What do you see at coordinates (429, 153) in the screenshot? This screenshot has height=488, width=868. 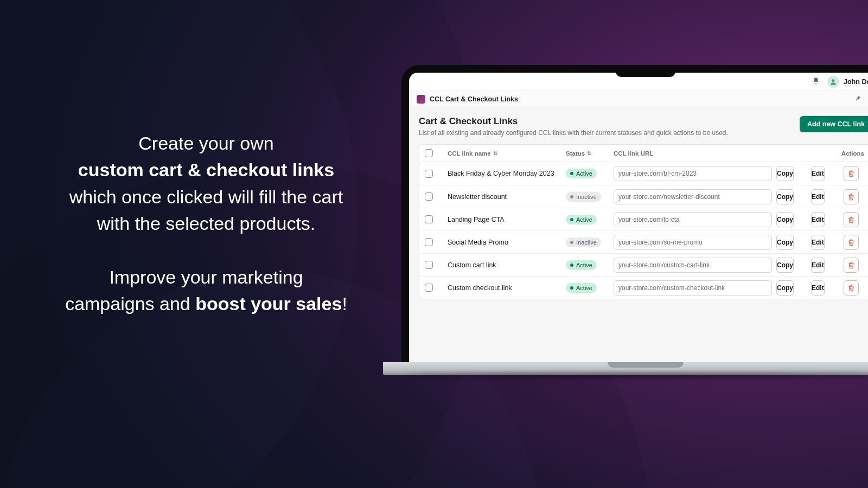 I see `select-all-checkbox` at bounding box center [429, 153].